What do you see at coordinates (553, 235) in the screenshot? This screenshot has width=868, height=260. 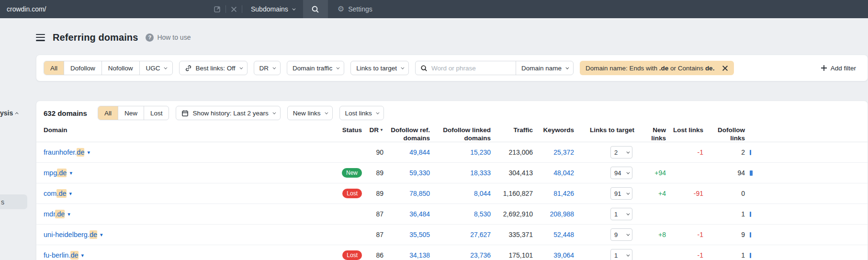 I see `keywords-value: 52,448` at bounding box center [553, 235].